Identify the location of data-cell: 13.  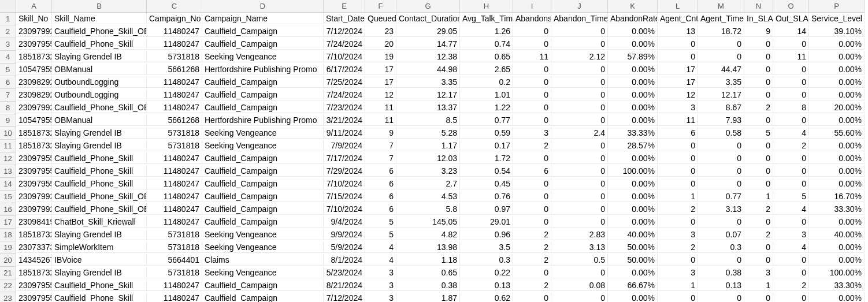
(678, 31).